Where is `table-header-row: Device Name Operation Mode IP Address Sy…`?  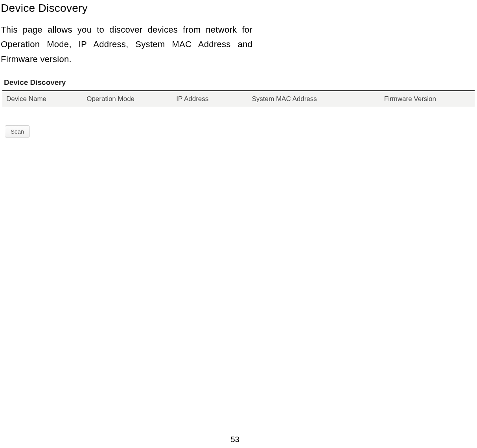
table-header-row: Device Name Operation Mode IP Address Sy… is located at coordinates (238, 99).